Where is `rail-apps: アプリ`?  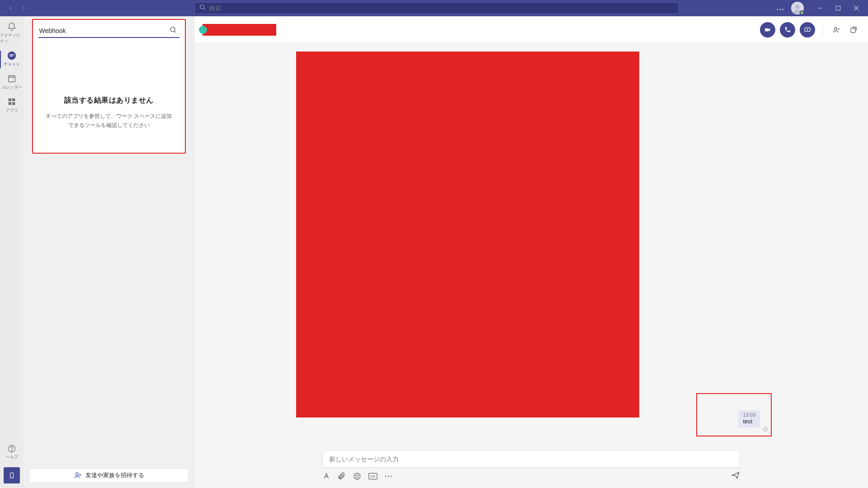
rail-apps: アプリ is located at coordinates (12, 106).